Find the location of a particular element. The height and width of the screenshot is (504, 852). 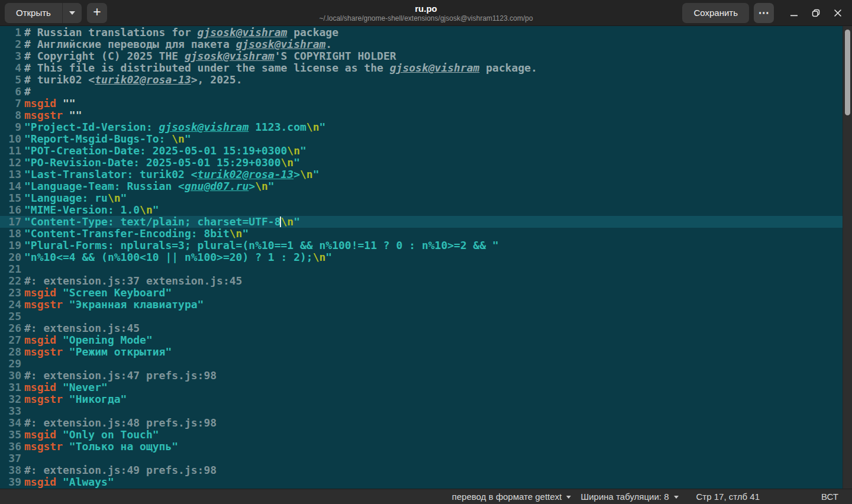

new-tab-button: + is located at coordinates (97, 13).